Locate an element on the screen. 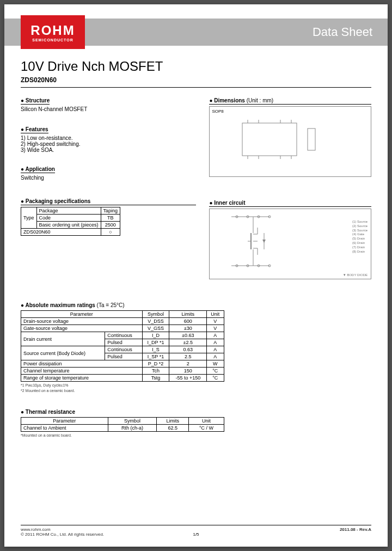 The height and width of the screenshot is (551, 392). thermal-note: *Mounted on a ceramic board. is located at coordinates (196, 436).